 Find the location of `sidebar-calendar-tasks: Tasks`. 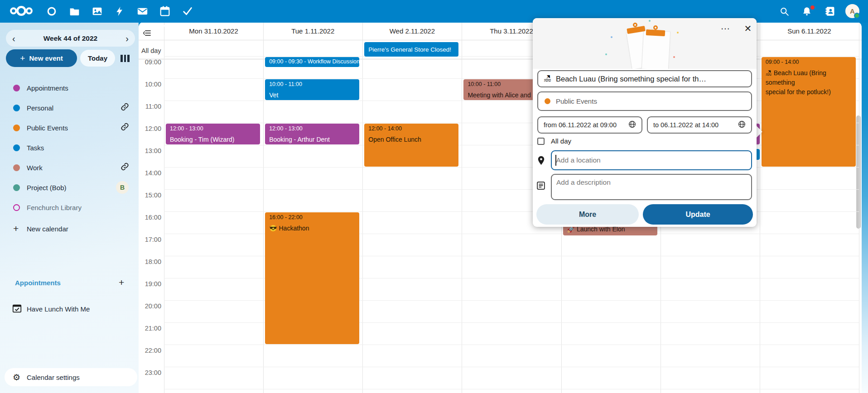

sidebar-calendar-tasks: Tasks is located at coordinates (69, 148).